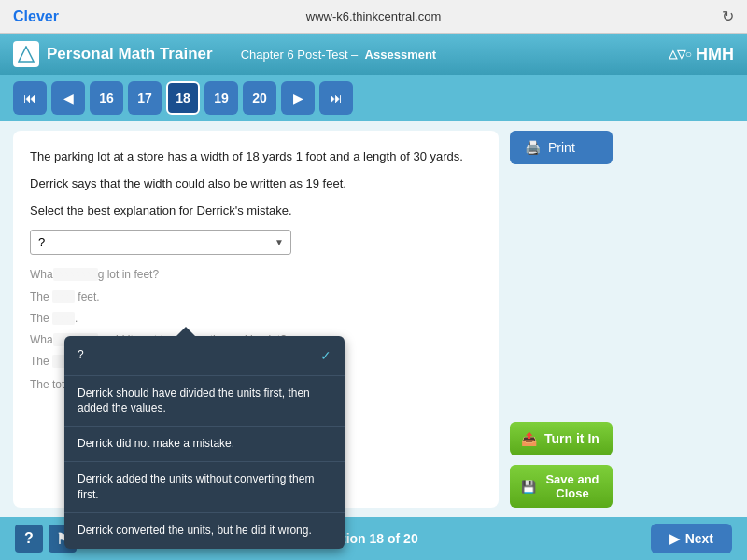  I want to click on dropdown-popup: ? ✓ Derrick should have divided the unit…, so click(204, 442).